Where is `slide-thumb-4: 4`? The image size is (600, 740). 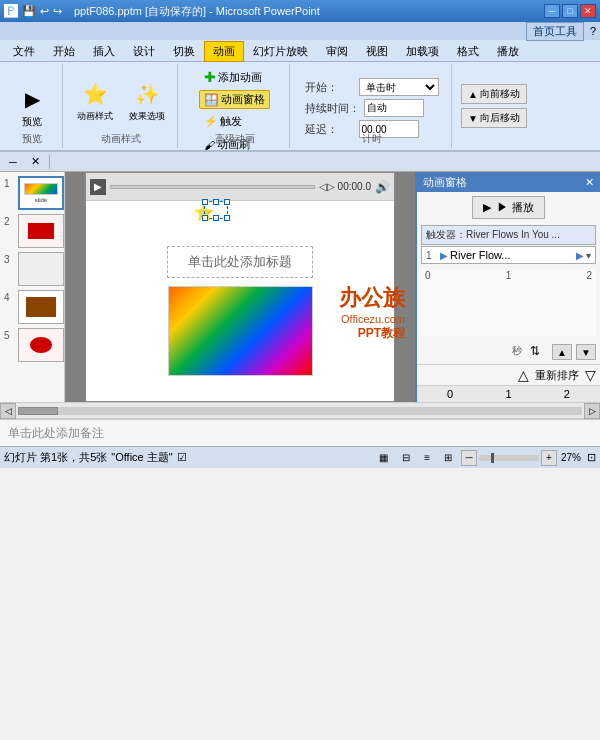
slide-thumb-4: 4 is located at coordinates (32, 307).